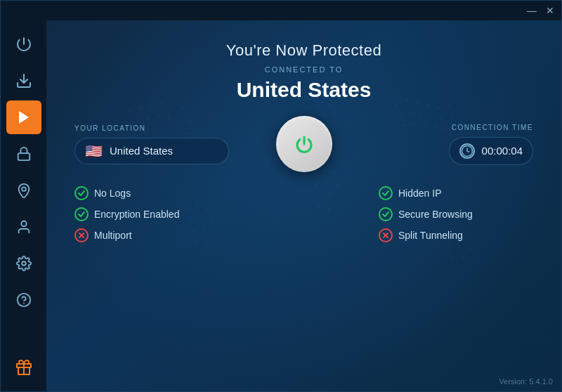 Image resolution: width=562 pixels, height=392 pixels. I want to click on title-bar: — ✕, so click(281, 11).